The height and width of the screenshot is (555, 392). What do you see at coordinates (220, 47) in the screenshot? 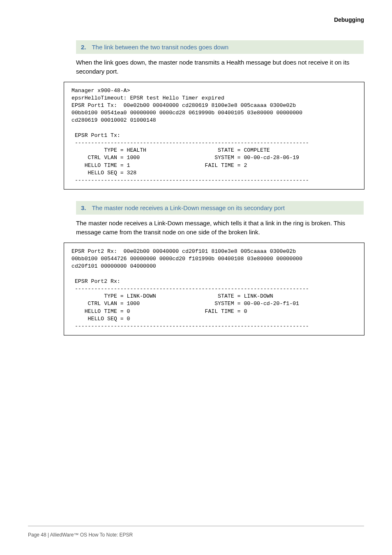
I see `step-heading-2: 2. The link between the two transit node…` at bounding box center [220, 47].